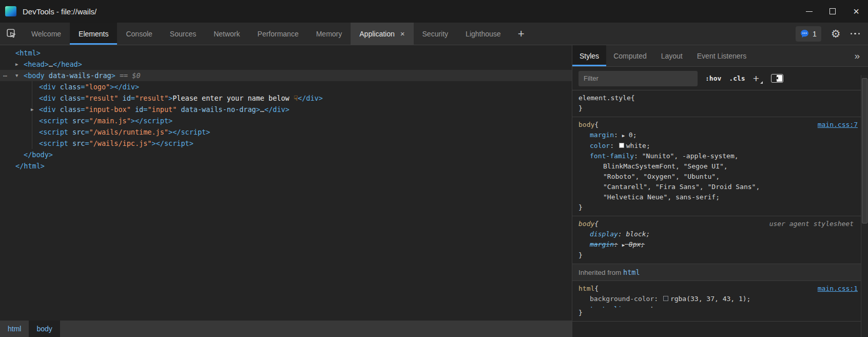 Image resolution: width=868 pixels, height=337 pixels. Describe the element at coordinates (720, 56) in the screenshot. I see `sidebar-tab-strip: StylesComputedLayoutEvent Listeners»` at that location.